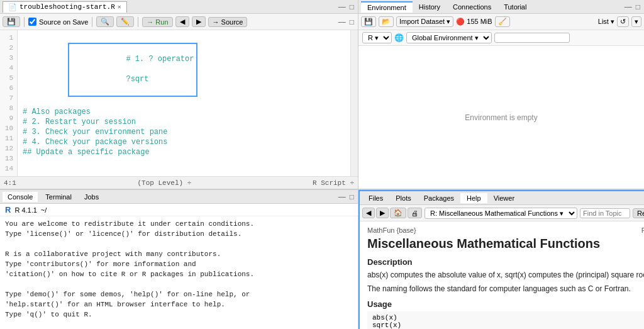 This screenshot has width=644, height=329. Describe the element at coordinates (33, 21) in the screenshot. I see `source-on-save-checkbox` at that location.